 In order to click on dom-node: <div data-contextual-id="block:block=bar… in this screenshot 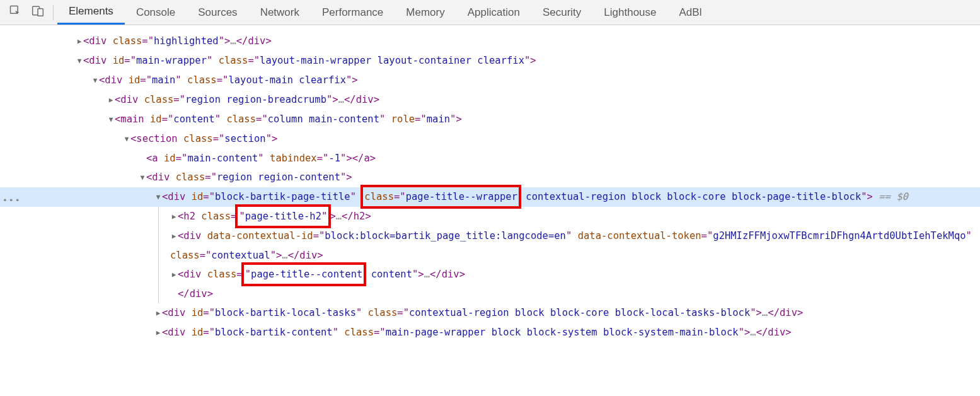, I will do `click(490, 246)`.